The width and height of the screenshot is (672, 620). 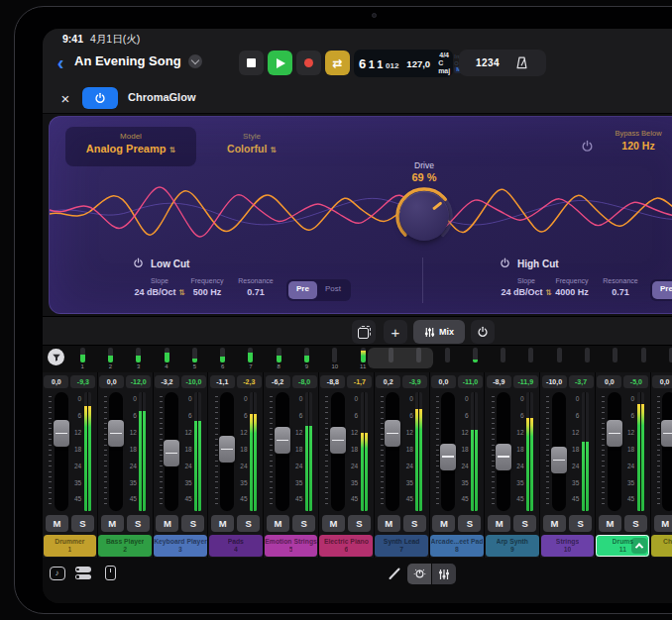 What do you see at coordinates (636, 141) in the screenshot?
I see `bypass-below-control: Bypass Below 120 Hz` at bounding box center [636, 141].